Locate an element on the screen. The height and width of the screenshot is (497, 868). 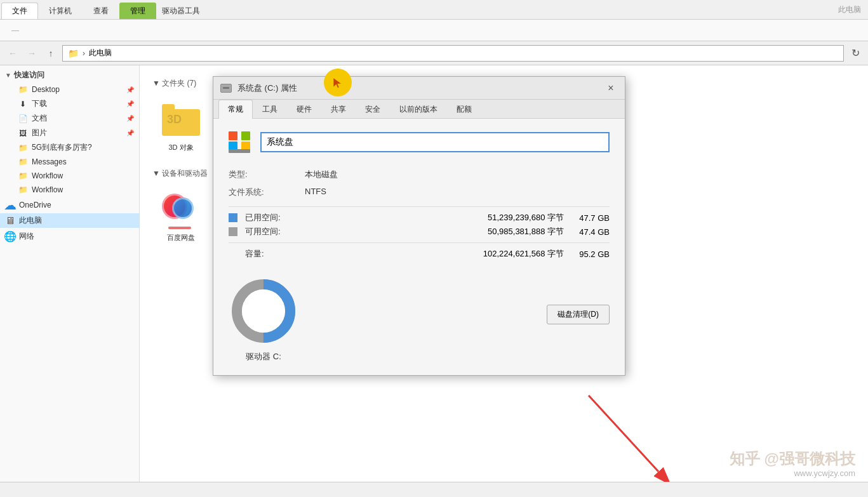
separator2 is located at coordinates (419, 242).